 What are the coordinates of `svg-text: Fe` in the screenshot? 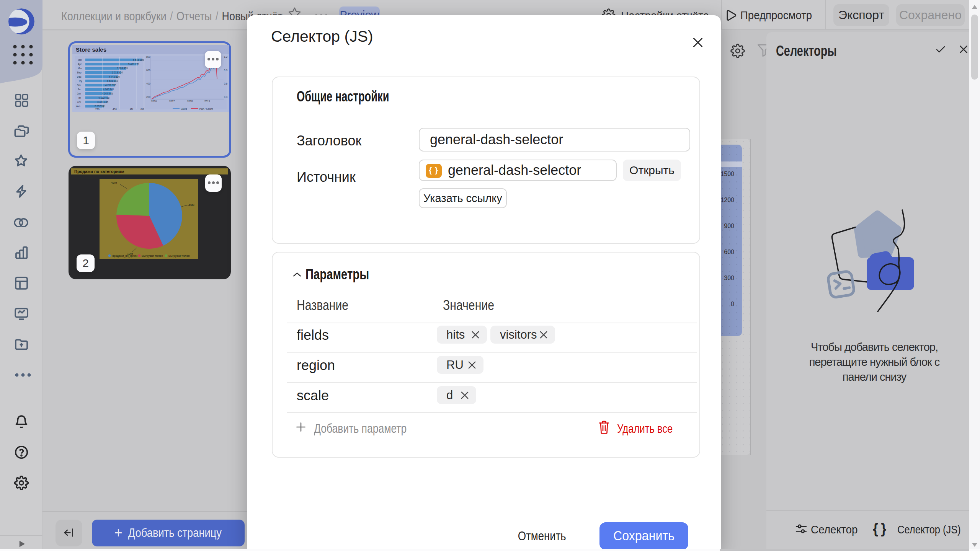 It's located at (79, 90).